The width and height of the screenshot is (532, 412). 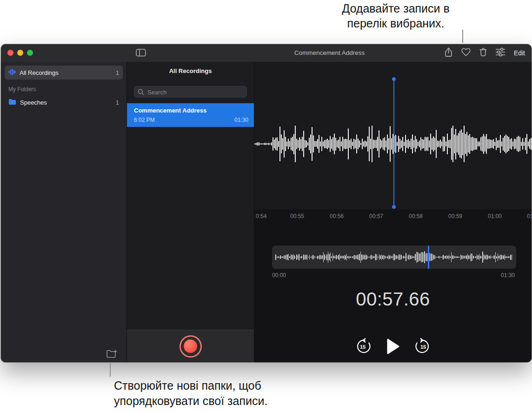 What do you see at coordinates (297, 216) in the screenshot?
I see `ruler-tick: 00:55` at bounding box center [297, 216].